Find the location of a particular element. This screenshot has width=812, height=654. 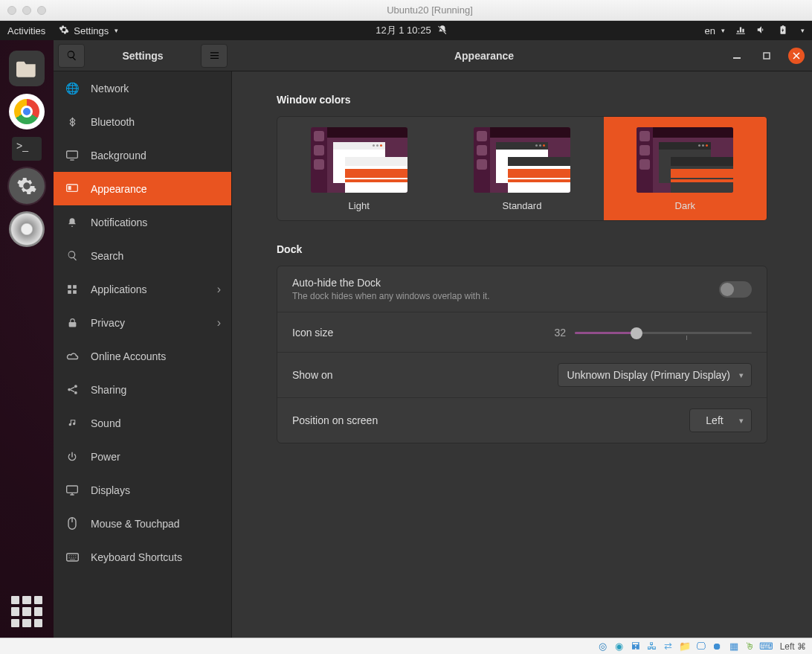

sidebar-item-displays: Displays is located at coordinates (143, 490).